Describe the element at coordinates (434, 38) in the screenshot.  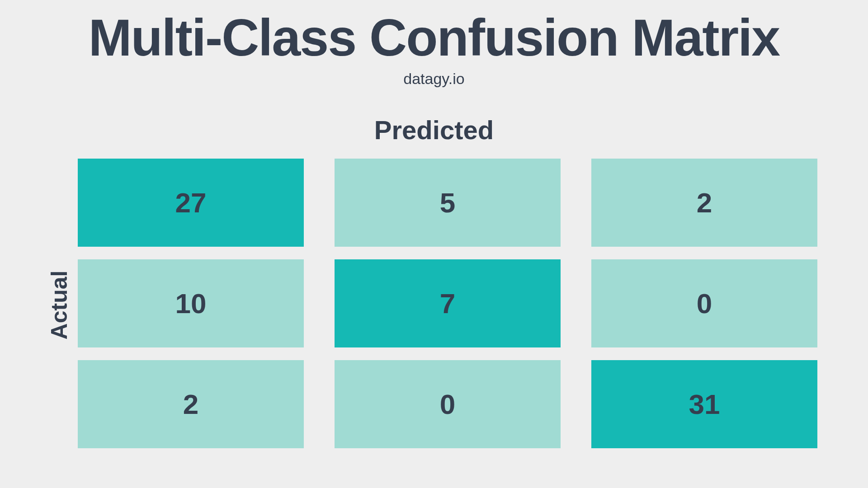
I see `chart-title: Multi-Class Confusion Matrix` at that location.